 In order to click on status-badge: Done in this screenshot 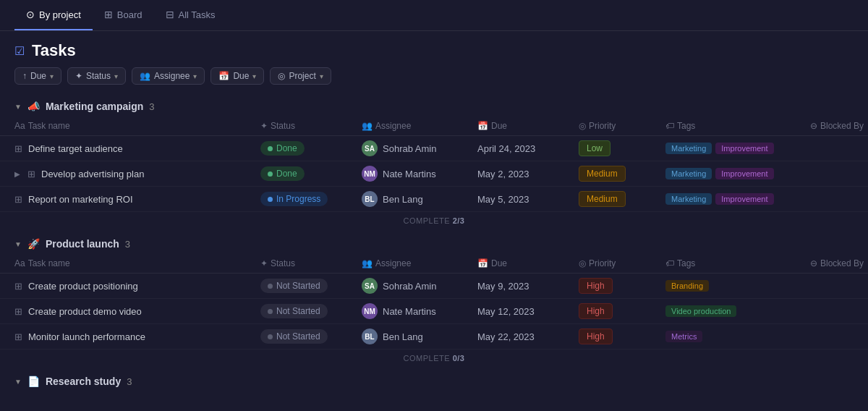, I will do `click(282, 174)`.